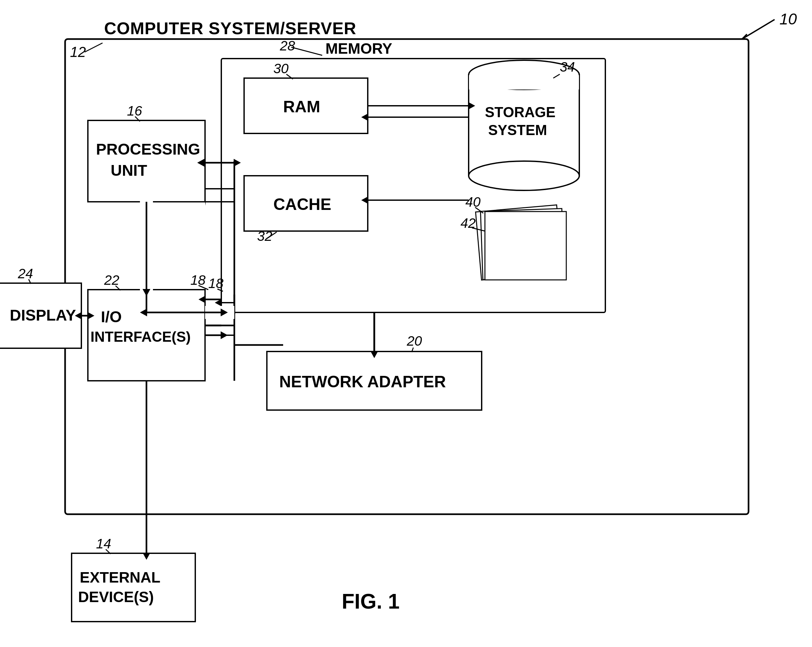 The width and height of the screenshot is (812, 647). What do you see at coordinates (104, 544) in the screenshot?
I see `svg-text: 14` at bounding box center [104, 544].